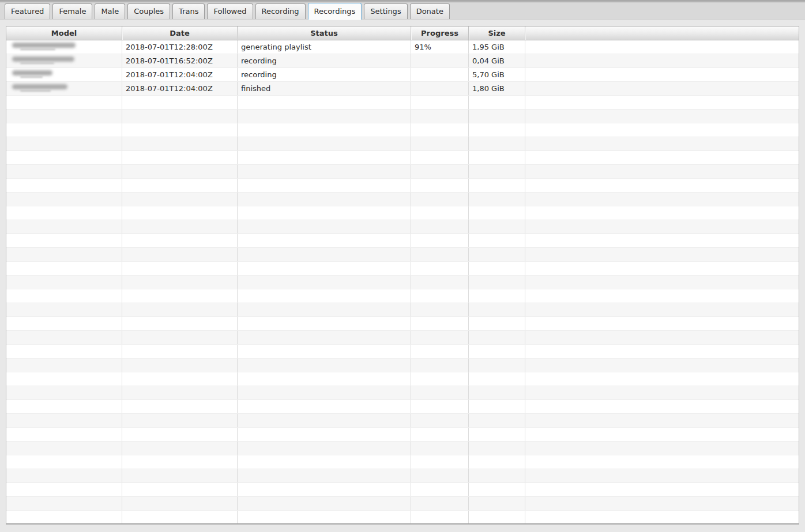 The image size is (805, 532). What do you see at coordinates (402, 89) in the screenshot?
I see `table-row: 2018-07-01T12:04:00Zfinished1,80 GiB` at bounding box center [402, 89].